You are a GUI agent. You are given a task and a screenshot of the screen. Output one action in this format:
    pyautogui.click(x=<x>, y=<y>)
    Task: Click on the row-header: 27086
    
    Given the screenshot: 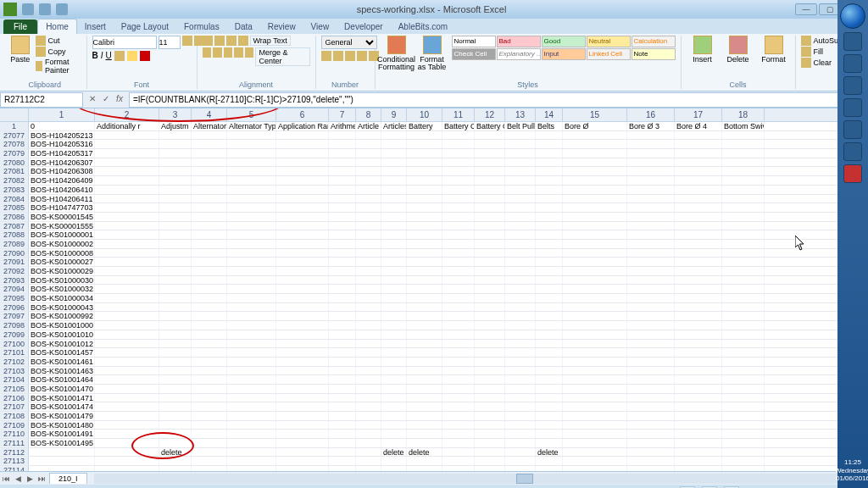 What is the action you would take?
    pyautogui.click(x=14, y=217)
    